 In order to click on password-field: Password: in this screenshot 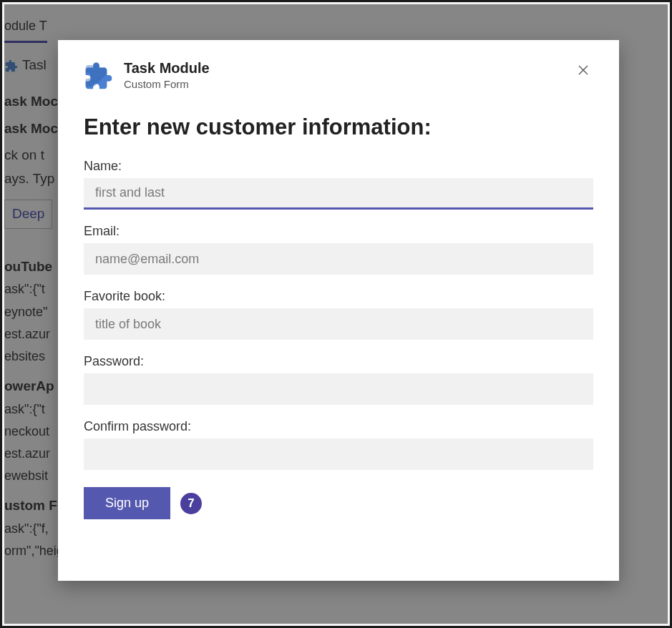, I will do `click(339, 379)`.